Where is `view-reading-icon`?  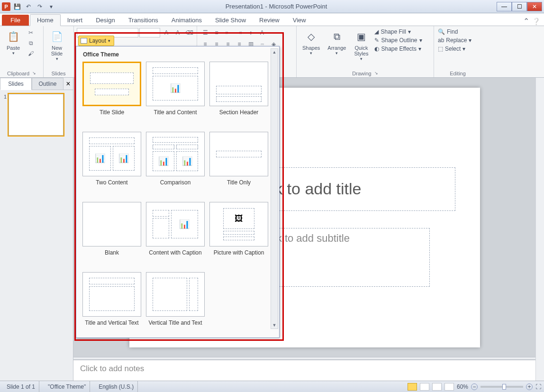
view-reading-icon is located at coordinates (437, 387).